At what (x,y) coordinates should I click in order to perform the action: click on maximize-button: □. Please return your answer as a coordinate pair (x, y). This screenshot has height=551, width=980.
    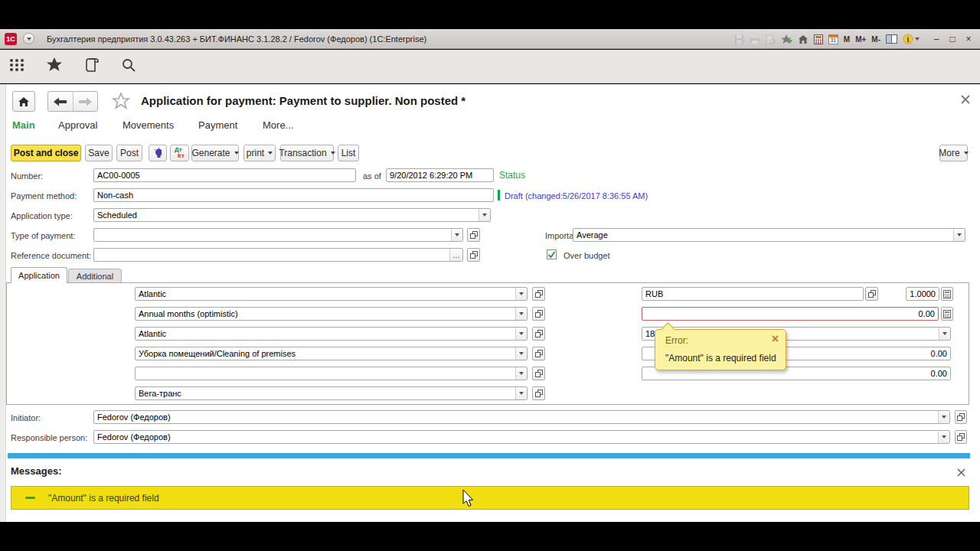
    Looking at the image, I should click on (952, 39).